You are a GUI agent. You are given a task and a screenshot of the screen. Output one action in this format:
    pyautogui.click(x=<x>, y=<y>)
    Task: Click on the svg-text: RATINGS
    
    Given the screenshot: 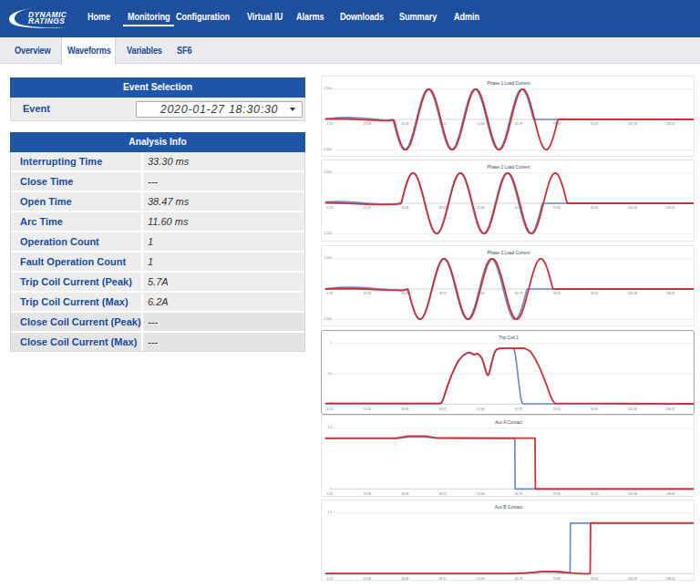 What is the action you would take?
    pyautogui.click(x=46, y=21)
    